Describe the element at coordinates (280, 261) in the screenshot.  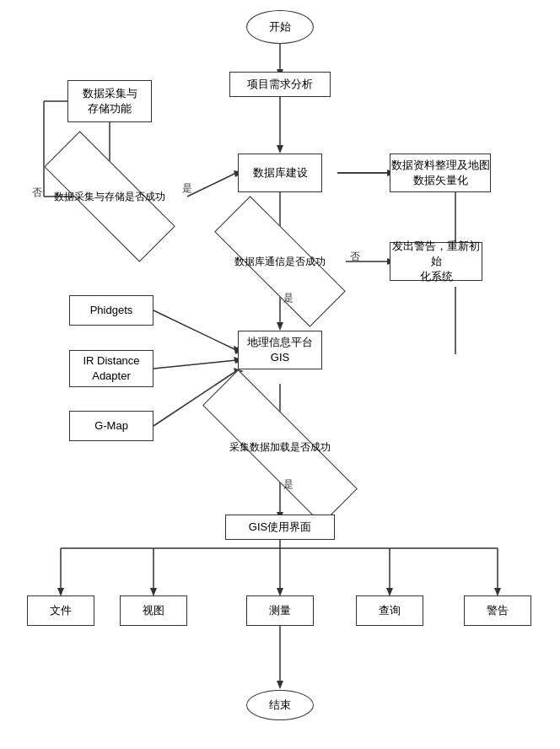
I see `db-comm-q-node: 数据库通信是否成功` at that location.